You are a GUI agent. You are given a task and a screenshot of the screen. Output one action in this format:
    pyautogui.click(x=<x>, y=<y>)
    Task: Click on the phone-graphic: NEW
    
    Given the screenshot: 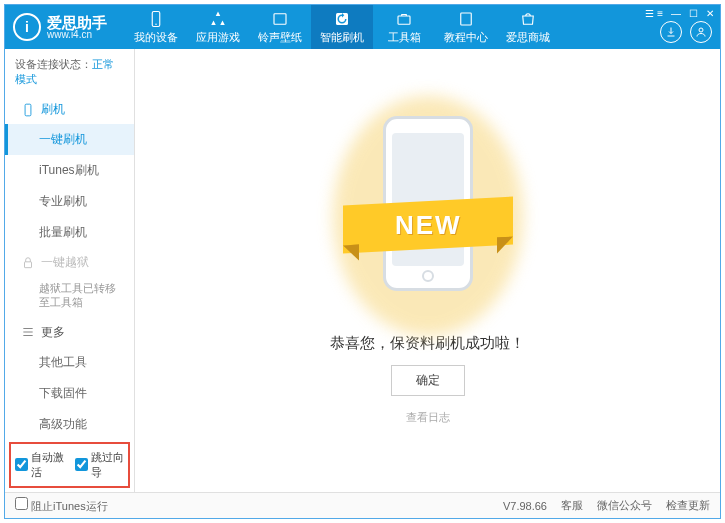 What is the action you would take?
    pyautogui.click(x=428, y=216)
    